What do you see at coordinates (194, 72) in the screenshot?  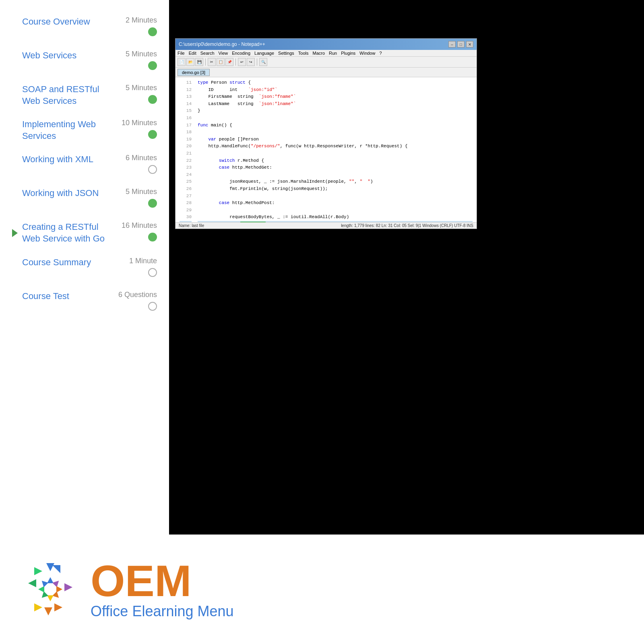 I see `notepad-tab-active: demo.go [3]` at bounding box center [194, 72].